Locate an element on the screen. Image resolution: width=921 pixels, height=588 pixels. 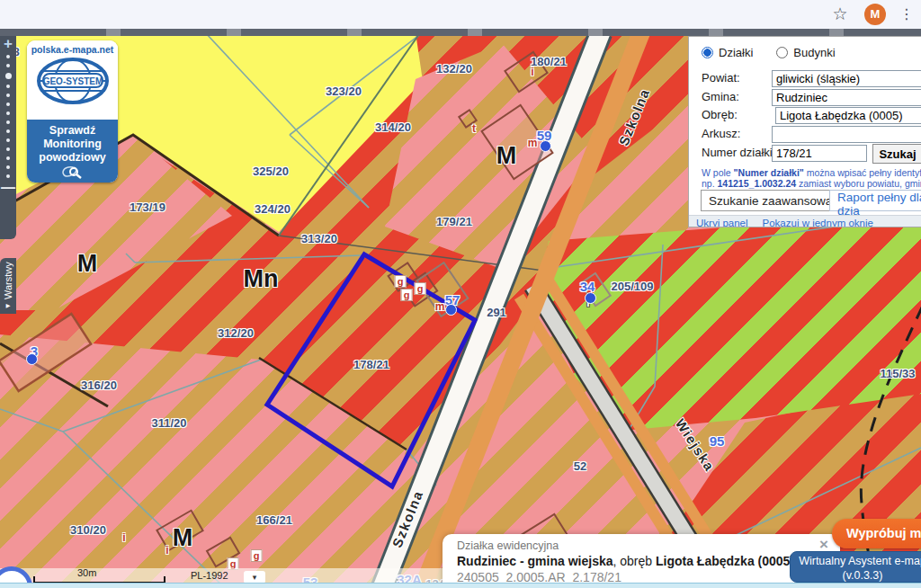
browser-menu-icon: ⋮ is located at coordinates (907, 14).